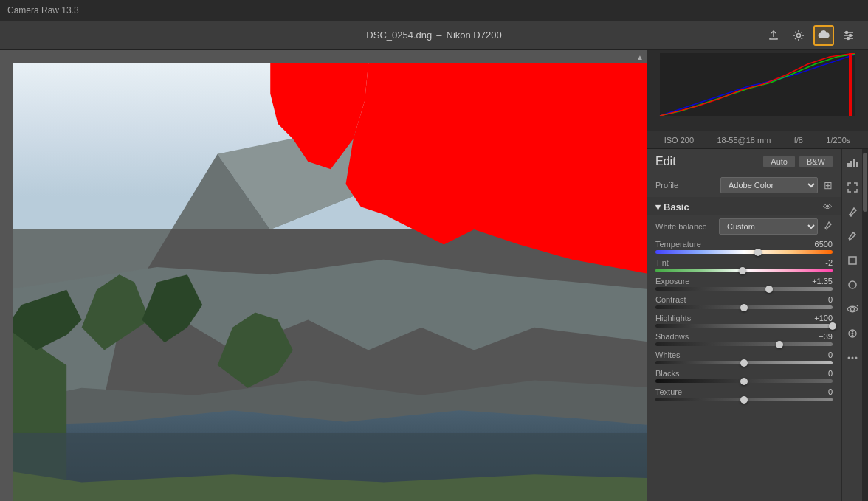  I want to click on filename: DSC_0254.dng, so click(399, 35).